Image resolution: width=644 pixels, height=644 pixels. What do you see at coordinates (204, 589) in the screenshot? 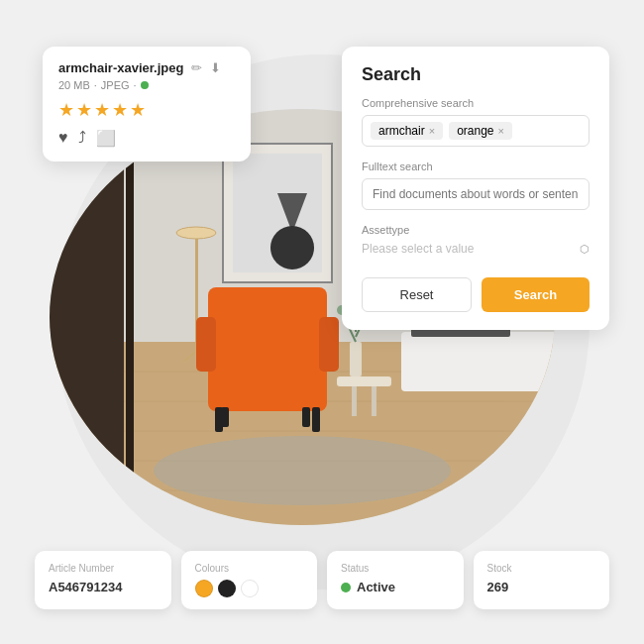
I see `colour-swatch-orange` at bounding box center [204, 589].